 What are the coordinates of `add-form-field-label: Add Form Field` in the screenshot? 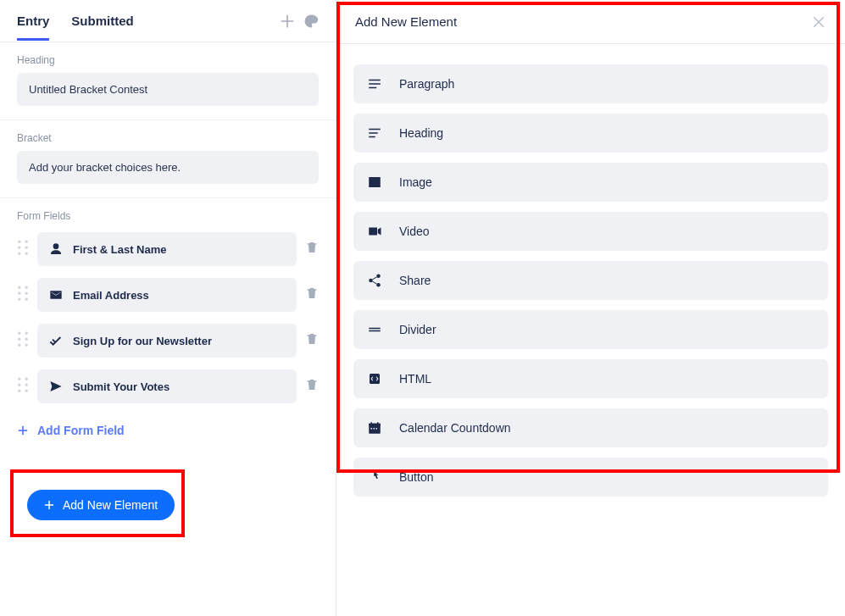 It's located at (81, 430).